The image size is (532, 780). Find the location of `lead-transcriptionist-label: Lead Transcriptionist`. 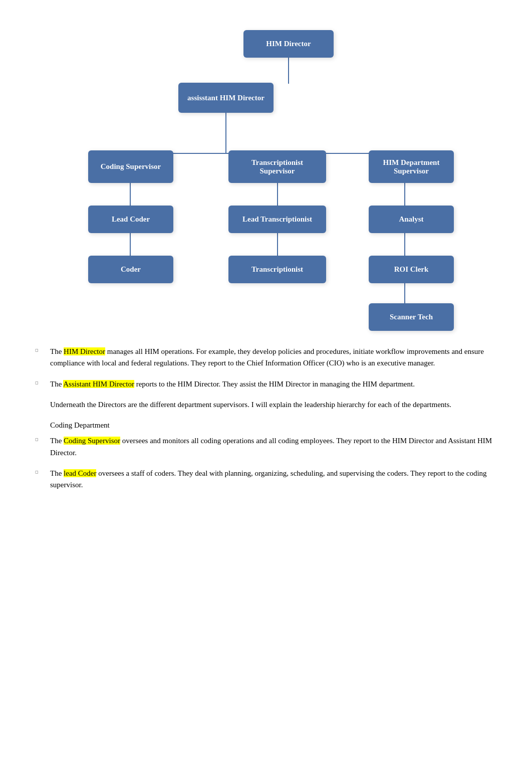

lead-transcriptionist-label: Lead Transcriptionist is located at coordinates (278, 220).